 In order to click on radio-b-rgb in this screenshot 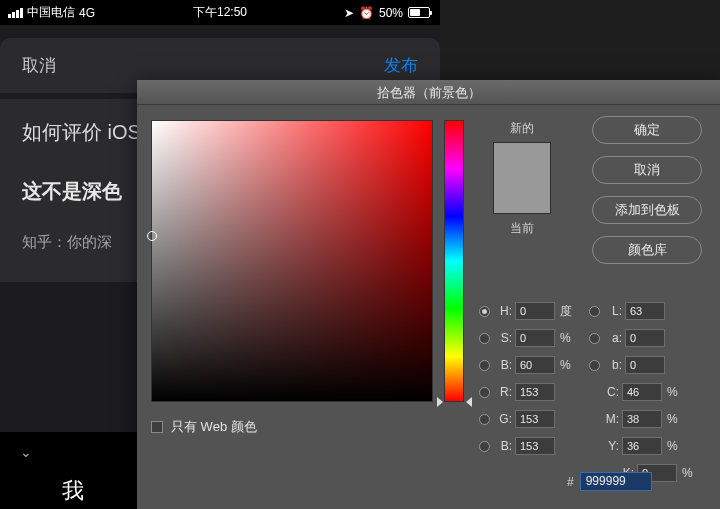, I will do `click(484, 446)`.